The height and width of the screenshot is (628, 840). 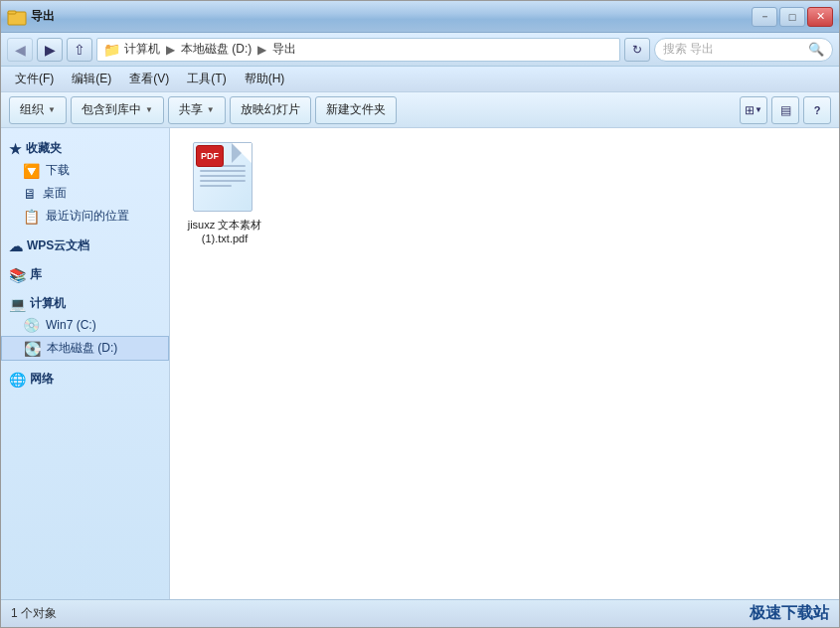 What do you see at coordinates (34, 79) in the screenshot?
I see `menu-file: 文件(F)` at bounding box center [34, 79].